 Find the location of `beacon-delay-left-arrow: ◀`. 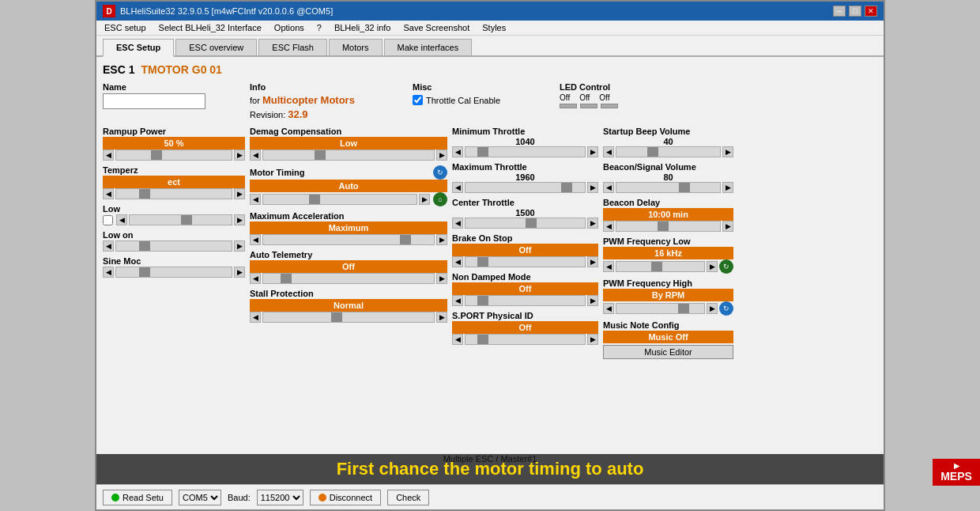

beacon-delay-left-arrow: ◀ is located at coordinates (609, 226).